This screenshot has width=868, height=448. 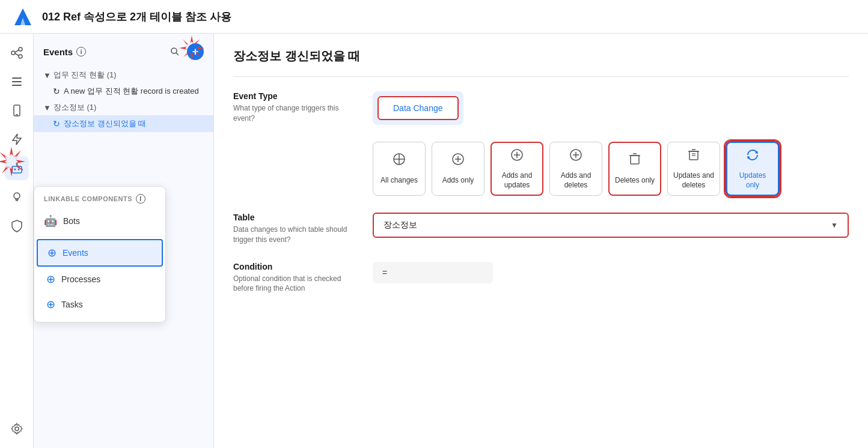 I want to click on linkable-title-label: LINKABLE COMPONENTS, so click(x=88, y=199).